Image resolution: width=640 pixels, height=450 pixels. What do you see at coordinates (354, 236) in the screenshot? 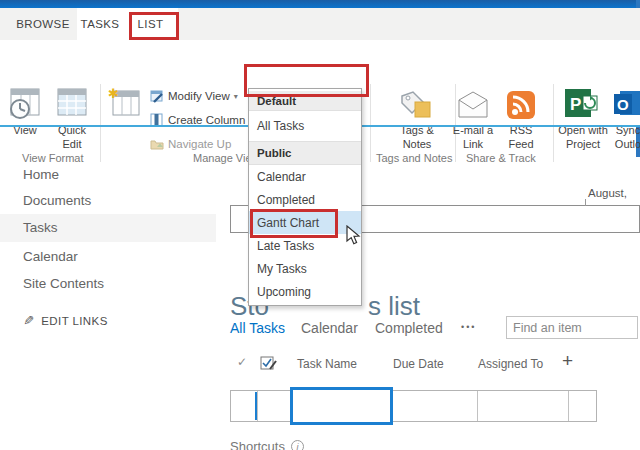
I see `mouse-cursor` at bounding box center [354, 236].